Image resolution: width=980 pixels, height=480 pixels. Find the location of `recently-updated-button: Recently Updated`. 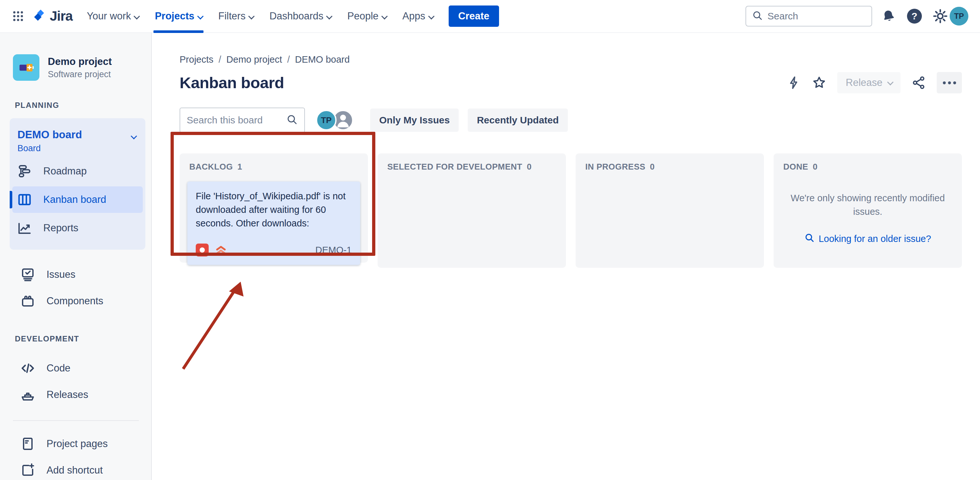

recently-updated-button: Recently Updated is located at coordinates (517, 120).